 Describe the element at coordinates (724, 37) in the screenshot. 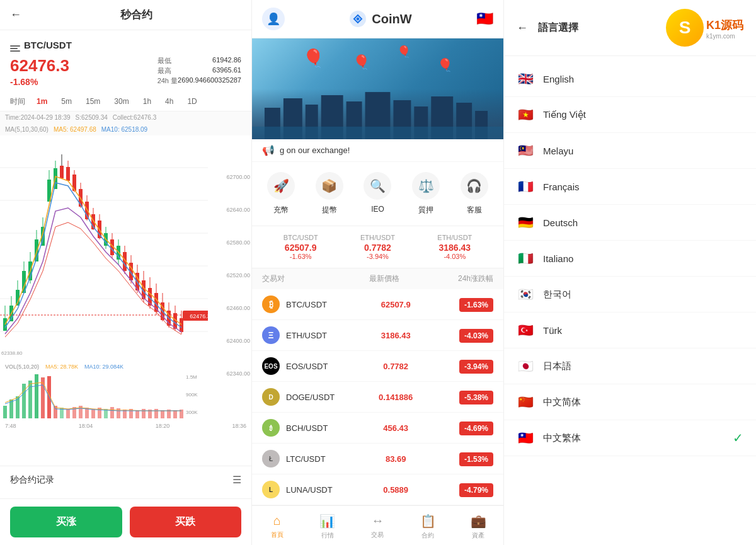

I see `brand-url: k1ym.com` at that location.